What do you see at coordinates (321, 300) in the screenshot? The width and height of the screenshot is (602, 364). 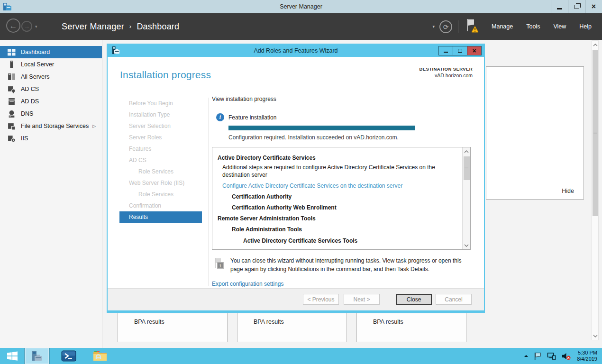 I see `wizard-button: < Previous` at bounding box center [321, 300].